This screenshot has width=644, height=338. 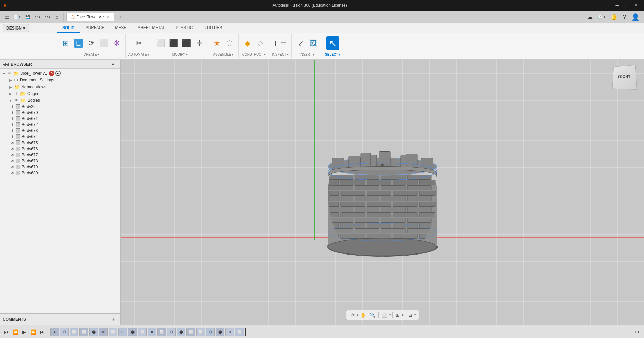 I want to click on document-tab: ⬡ Dice_Tower v1* ✕, so click(x=91, y=17).